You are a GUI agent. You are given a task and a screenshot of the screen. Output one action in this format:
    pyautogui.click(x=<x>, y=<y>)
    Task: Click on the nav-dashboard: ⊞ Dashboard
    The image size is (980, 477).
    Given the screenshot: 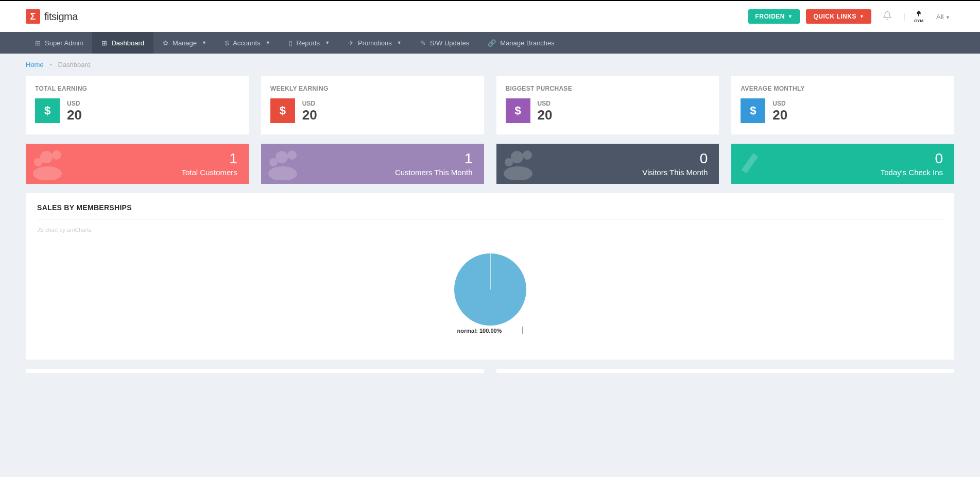 What is the action you would take?
    pyautogui.click(x=123, y=43)
    